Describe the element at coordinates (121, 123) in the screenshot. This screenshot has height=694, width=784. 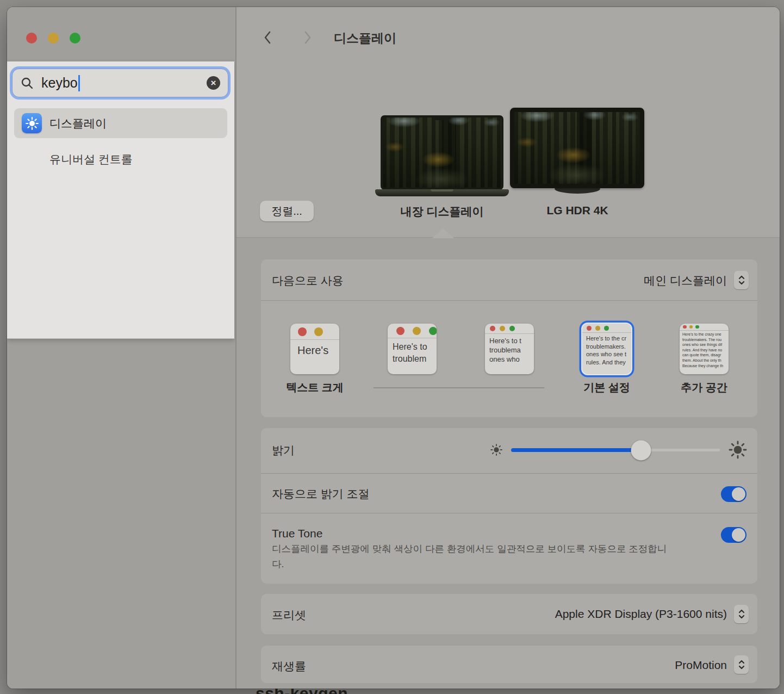
I see `sidebar-item-displays: 디스플레이` at that location.